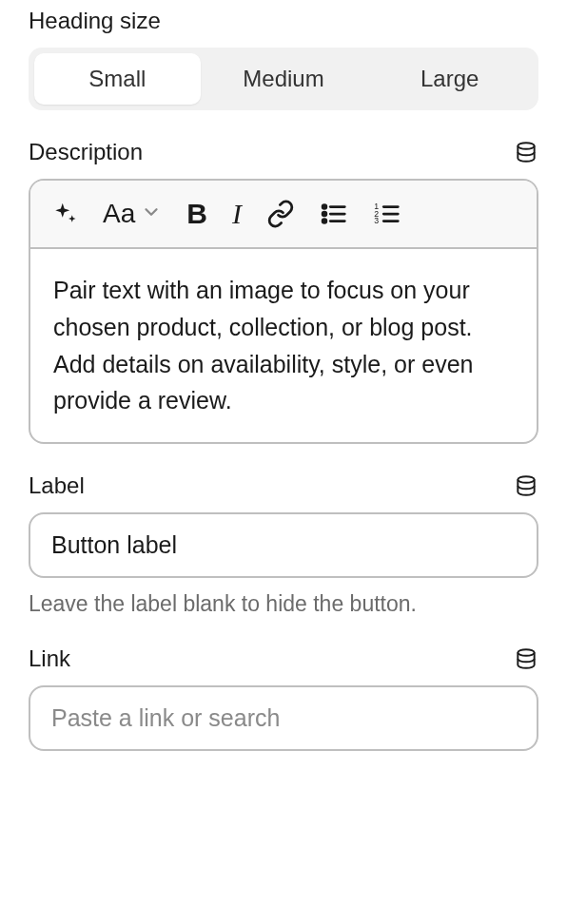 The height and width of the screenshot is (924, 567). Describe the element at coordinates (284, 21) in the screenshot. I see `heading-size-label: Heading size` at that location.